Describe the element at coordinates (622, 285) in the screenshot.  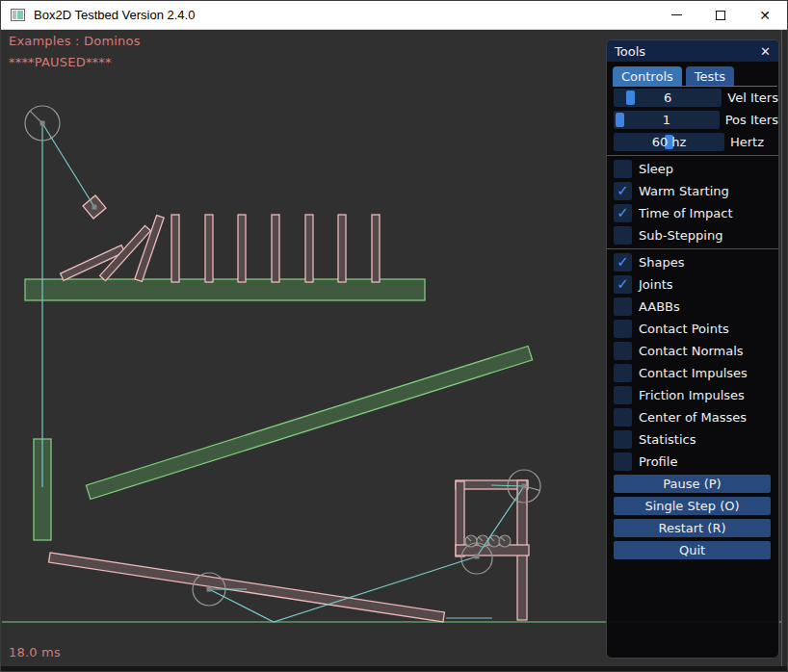
I see `checkbox-joints: ✓` at that location.